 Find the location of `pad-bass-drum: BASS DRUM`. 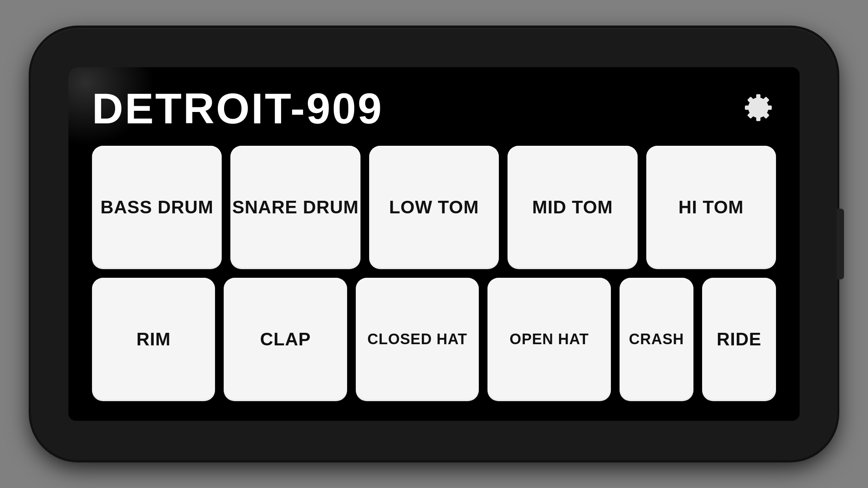

pad-bass-drum: BASS DRUM is located at coordinates (157, 207).